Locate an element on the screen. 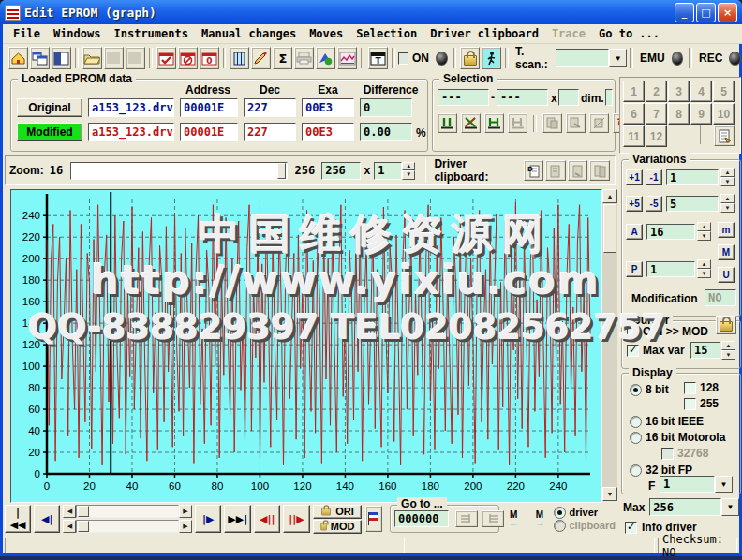  mod-button: MOD is located at coordinates (337, 526).